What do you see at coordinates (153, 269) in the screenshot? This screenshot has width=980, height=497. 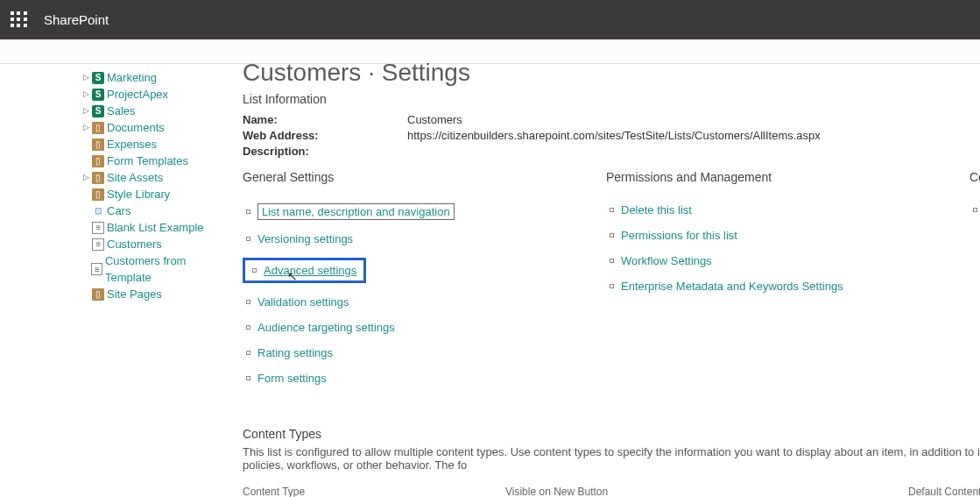 I see `nav-customers-template: ≡Customers from Template` at bounding box center [153, 269].